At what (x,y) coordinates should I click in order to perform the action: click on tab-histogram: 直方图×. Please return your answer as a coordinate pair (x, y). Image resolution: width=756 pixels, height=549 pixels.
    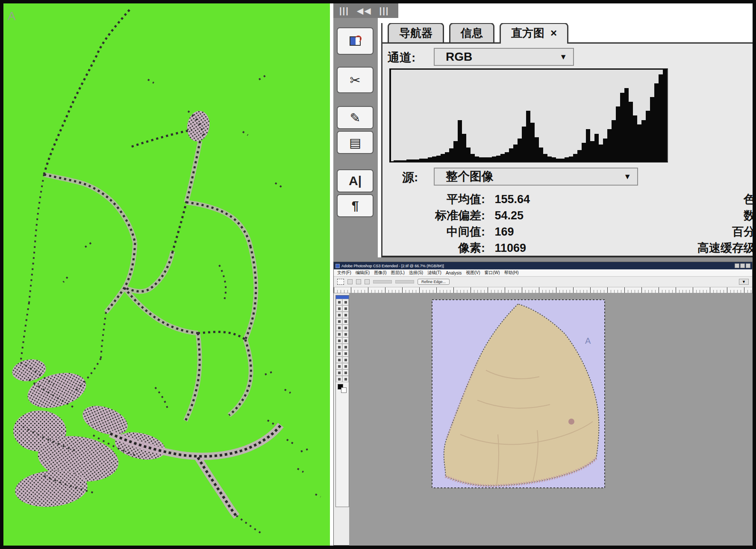
    Looking at the image, I should click on (534, 33).